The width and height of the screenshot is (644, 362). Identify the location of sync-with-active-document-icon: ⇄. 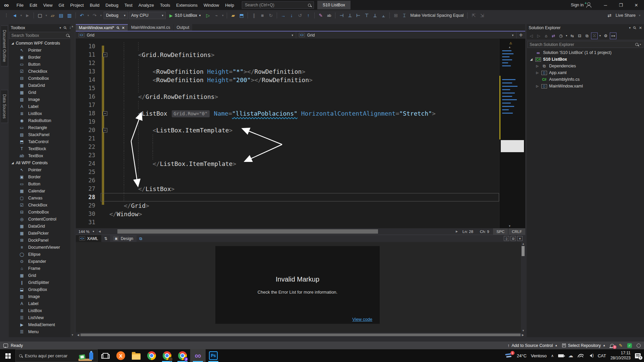
(553, 36).